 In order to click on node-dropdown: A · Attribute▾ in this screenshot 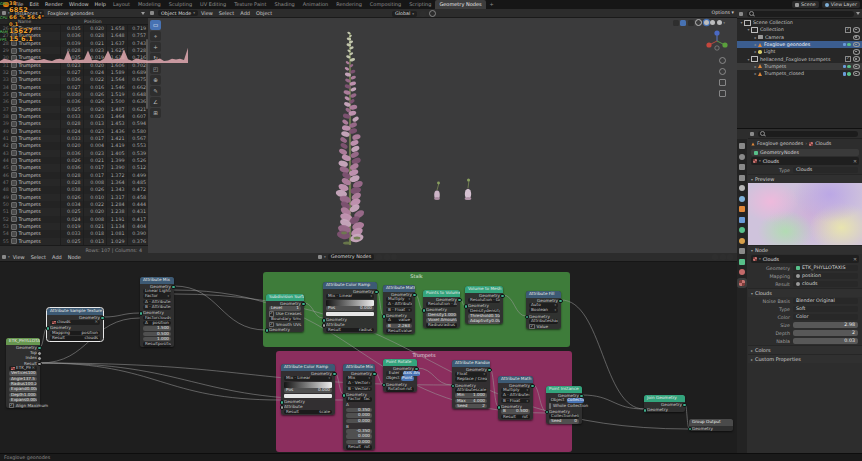, I will do `click(399, 304)`.